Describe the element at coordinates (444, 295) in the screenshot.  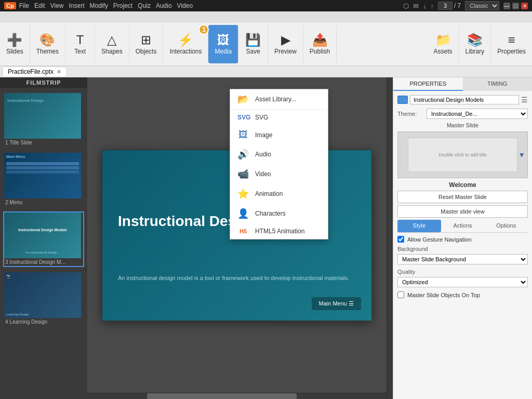
I see `master-objects-label: Master Slide Objects On Top` at that location.